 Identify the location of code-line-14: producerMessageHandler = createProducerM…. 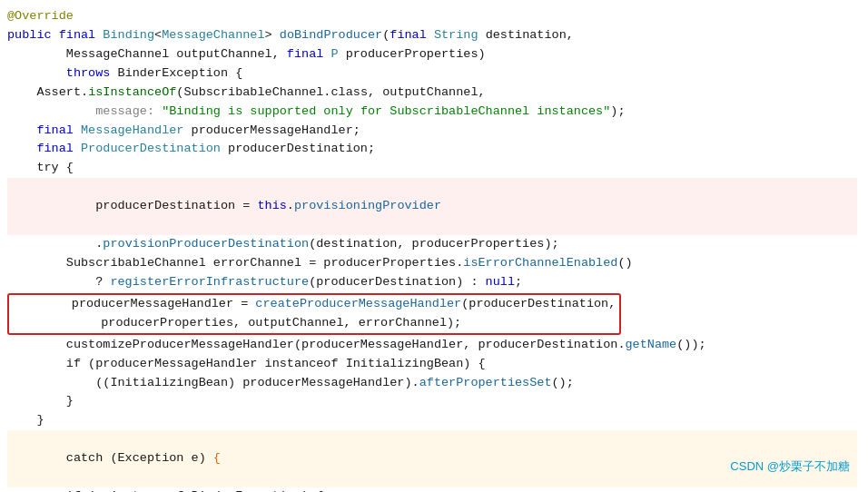
(314, 305).